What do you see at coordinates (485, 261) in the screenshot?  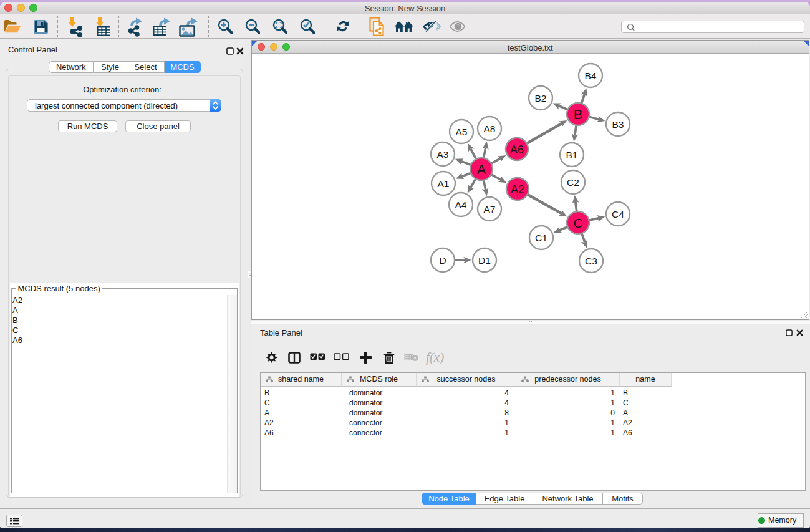 I see `svg-text: D1` at bounding box center [485, 261].